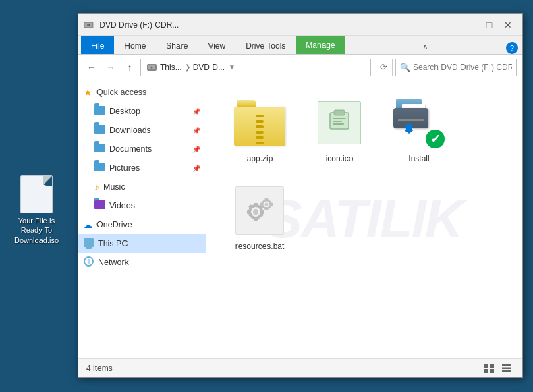 The height and width of the screenshot is (392, 533). I want to click on thispc-label: This PC, so click(113, 244).